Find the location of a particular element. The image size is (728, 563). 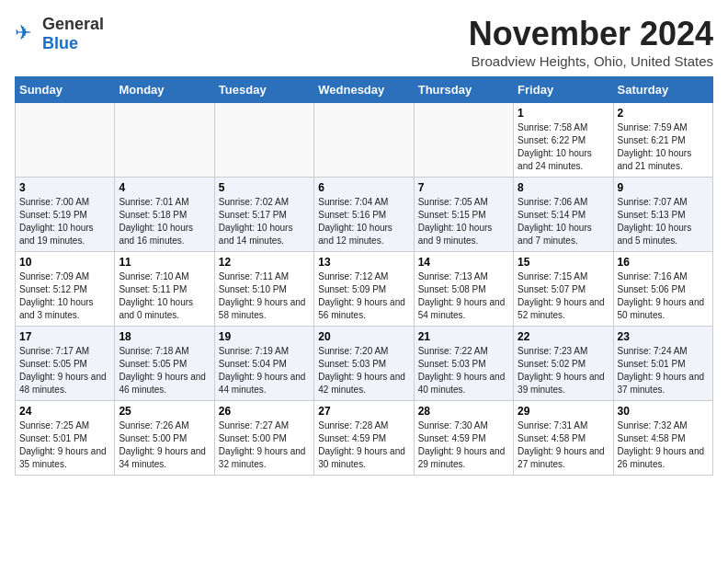

day-info: Sunrise: 7:11 AM Sunset: 5:10 PM Dayligh… is located at coordinates (263, 296).